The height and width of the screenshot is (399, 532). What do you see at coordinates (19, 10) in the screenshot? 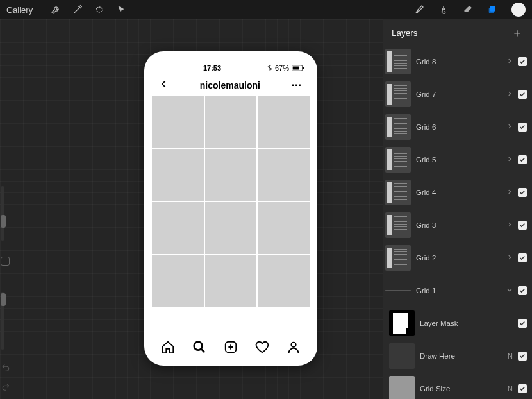
I see `gallery-button: Gallery` at bounding box center [19, 10].